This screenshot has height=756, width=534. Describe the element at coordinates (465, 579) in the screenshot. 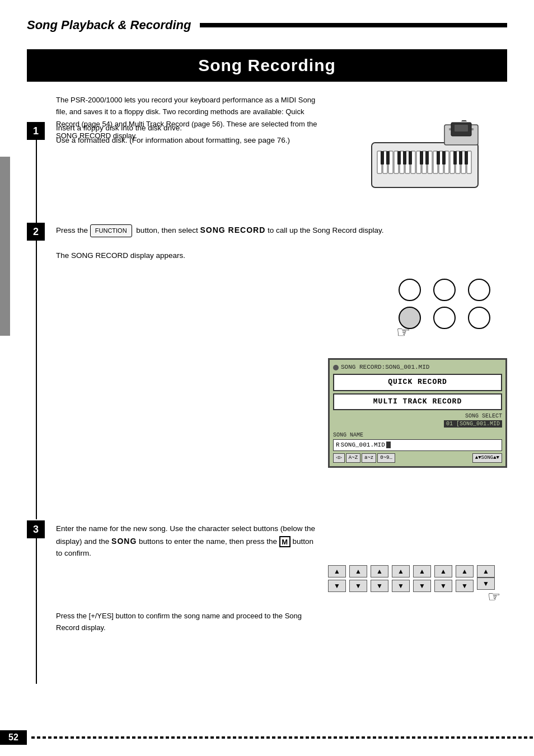

I see `char-col-7: ▲ ▼` at that location.